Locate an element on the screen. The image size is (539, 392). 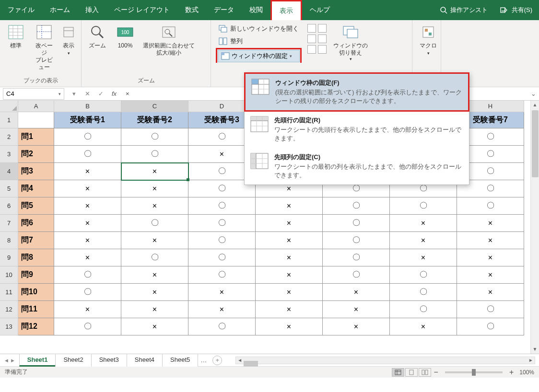
vertical-scrollbar: ▲ ▼ is located at coordinates (535, 227).